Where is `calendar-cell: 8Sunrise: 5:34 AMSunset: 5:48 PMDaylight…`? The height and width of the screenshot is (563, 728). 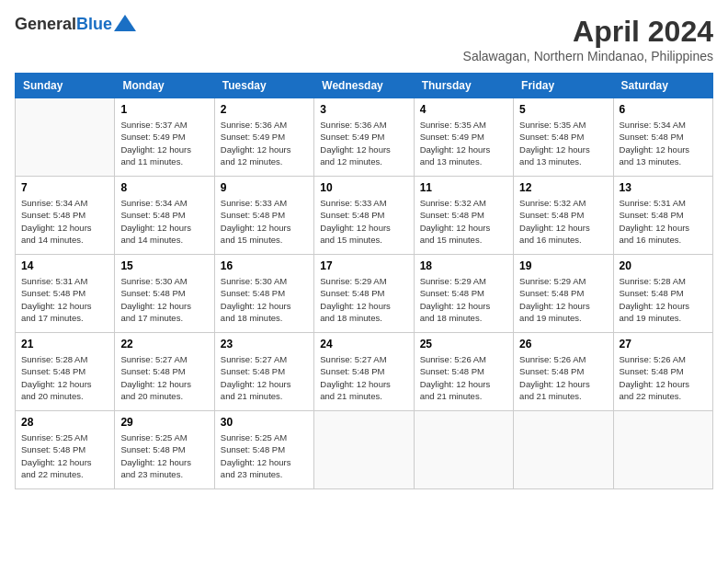
calendar-cell: 8Sunrise: 5:34 AMSunset: 5:48 PMDaylight… is located at coordinates (165, 215).